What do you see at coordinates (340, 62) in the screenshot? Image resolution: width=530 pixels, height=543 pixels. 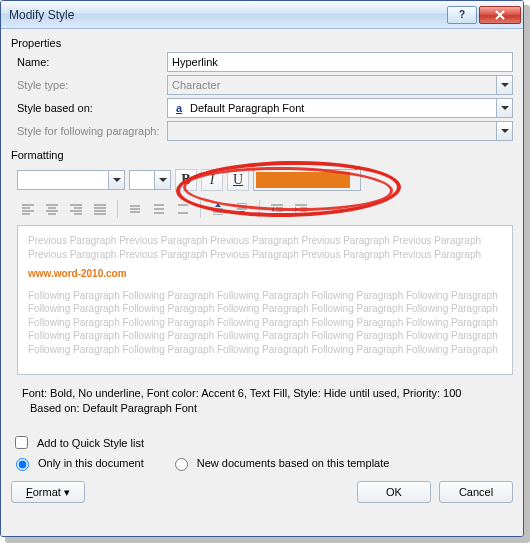 I see `name-input` at bounding box center [340, 62].